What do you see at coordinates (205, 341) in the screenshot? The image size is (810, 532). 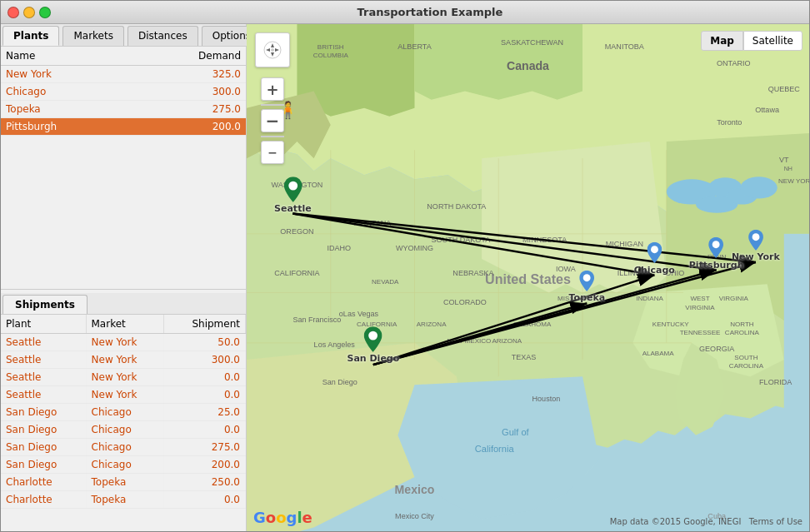 I see `shipment-value: 50.0` at bounding box center [205, 341].